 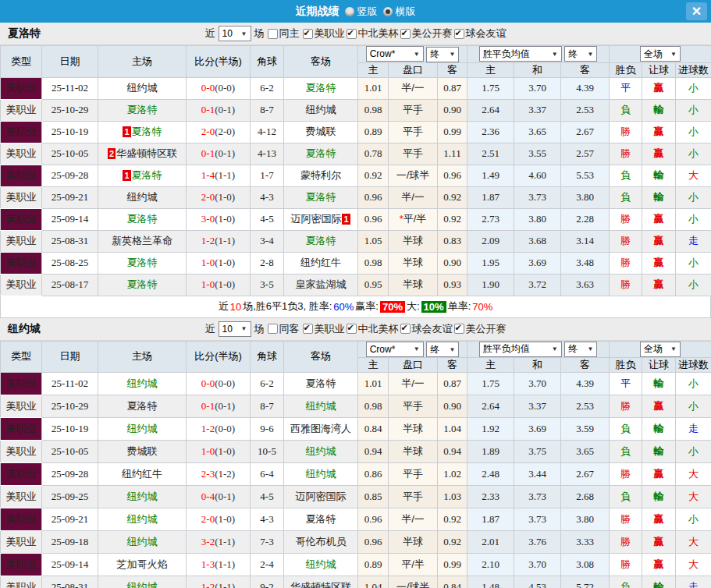 What do you see at coordinates (491, 543) in the screenshot?
I see `avg-home-cell: 2.01` at bounding box center [491, 543].